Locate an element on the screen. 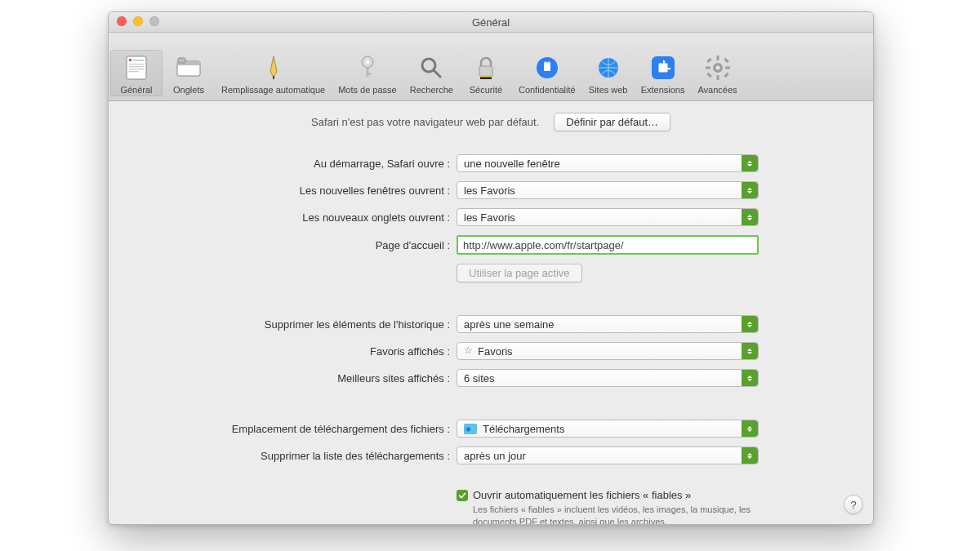 The width and height of the screenshot is (980, 551). pen-icon is located at coordinates (274, 68).